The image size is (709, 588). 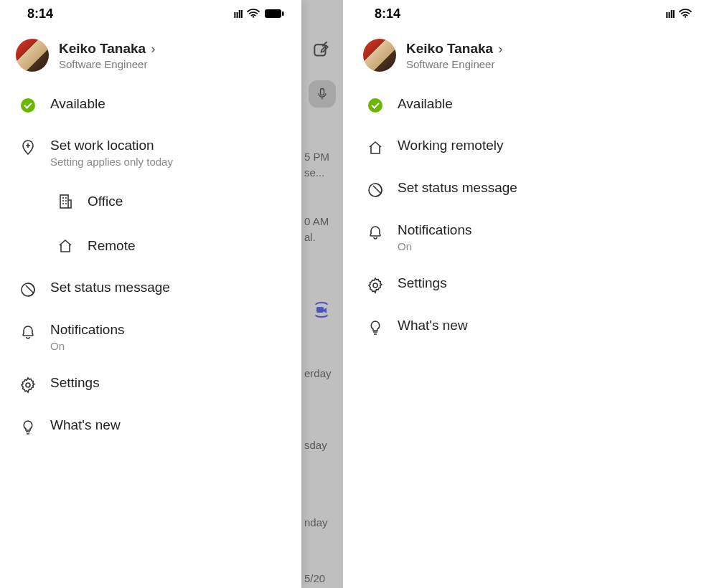 I want to click on work-location-sublabel: Setting applies only today, so click(x=112, y=162).